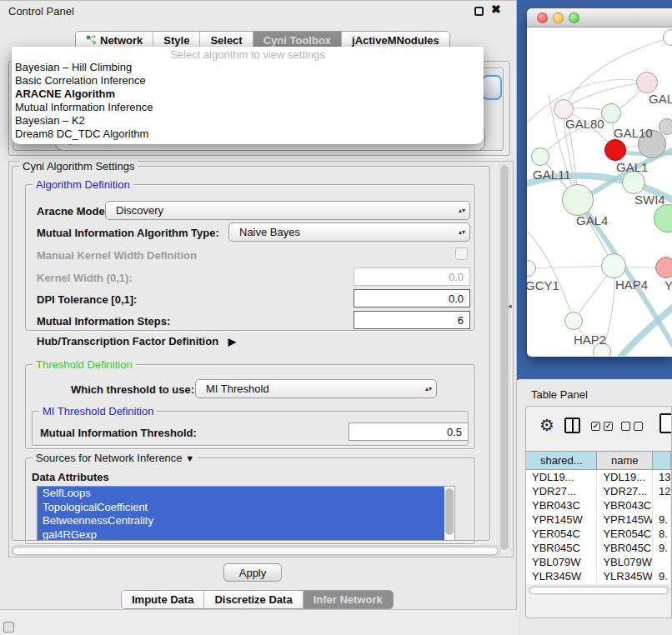 This screenshot has width=672, height=635. What do you see at coordinates (479, 12) in the screenshot?
I see `float-window-icon` at bounding box center [479, 12].